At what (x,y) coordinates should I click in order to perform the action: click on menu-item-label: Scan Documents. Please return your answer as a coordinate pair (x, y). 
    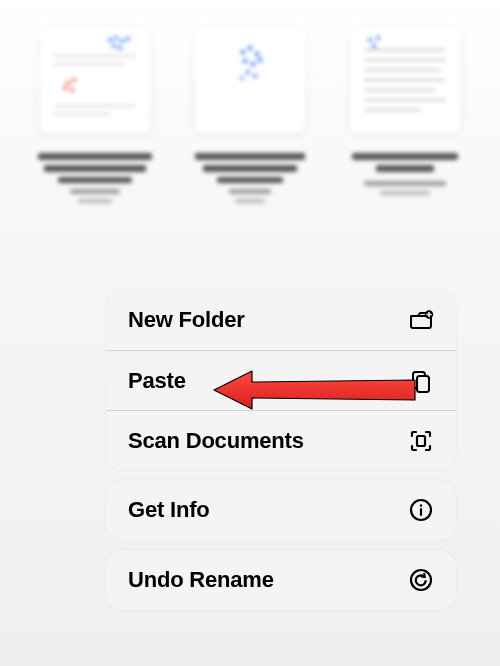
    Looking at the image, I should click on (216, 441).